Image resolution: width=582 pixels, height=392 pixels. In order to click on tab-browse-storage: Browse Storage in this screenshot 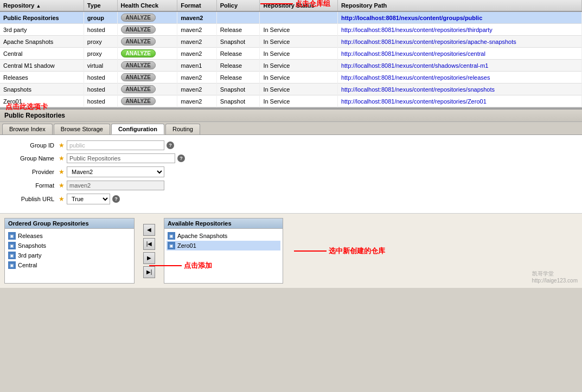, I will do `click(82, 129)`.